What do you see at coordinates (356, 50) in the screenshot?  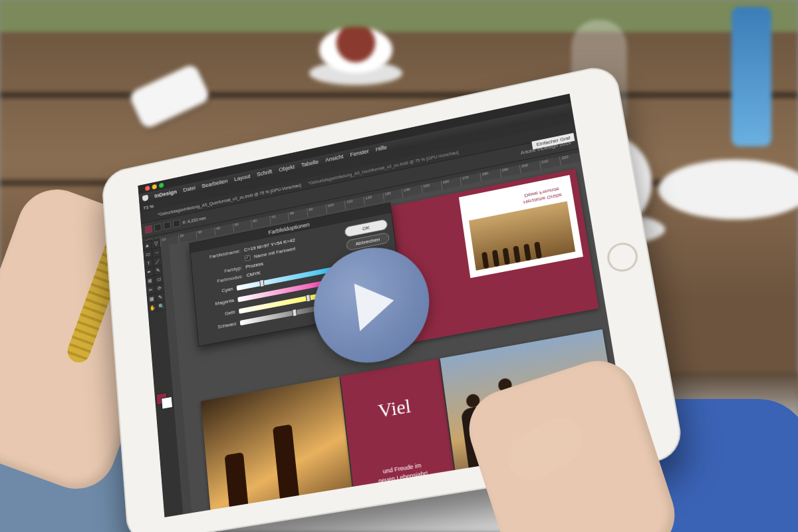 I see `espresso-cup` at bounding box center [356, 50].